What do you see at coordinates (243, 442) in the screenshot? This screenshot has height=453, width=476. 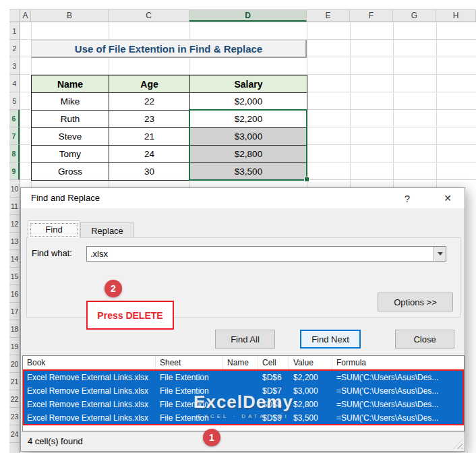 I see `dialog-statusbar: 4 cell(s) found` at bounding box center [243, 442].